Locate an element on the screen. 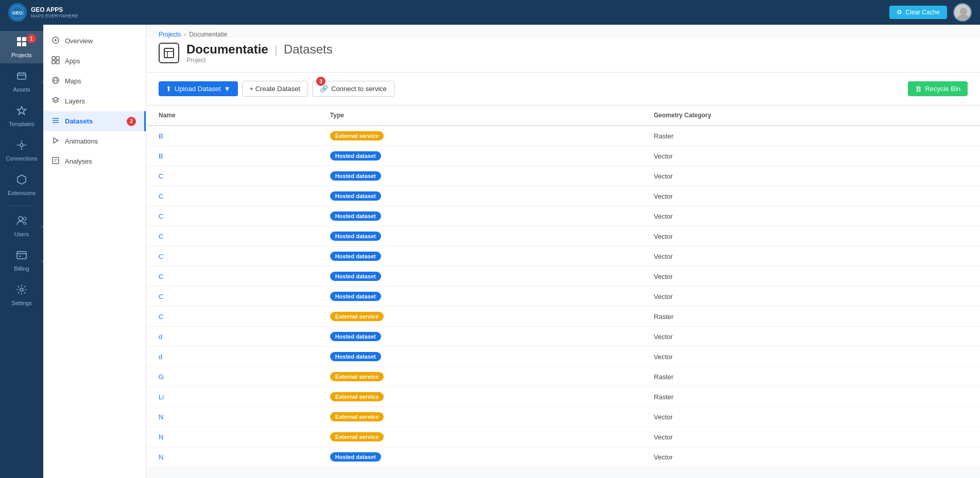  apps-icon is located at coordinates (56, 61).